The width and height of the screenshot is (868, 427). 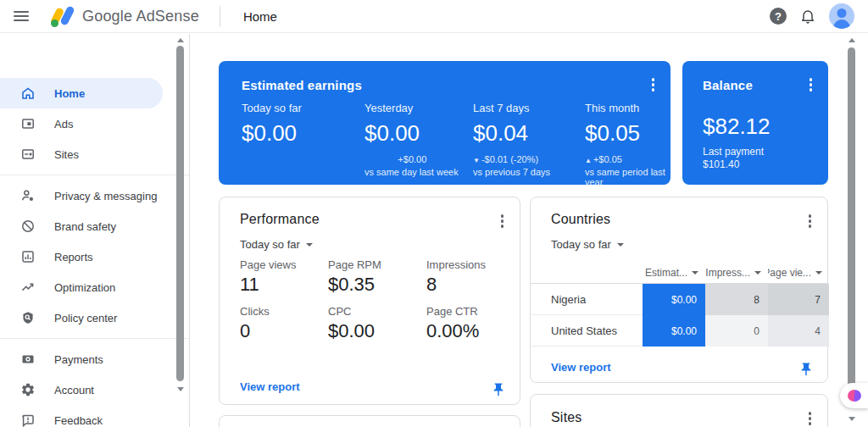 What do you see at coordinates (377, 324) in the screenshot?
I see `stat-cpc: CPC $0.00` at bounding box center [377, 324].